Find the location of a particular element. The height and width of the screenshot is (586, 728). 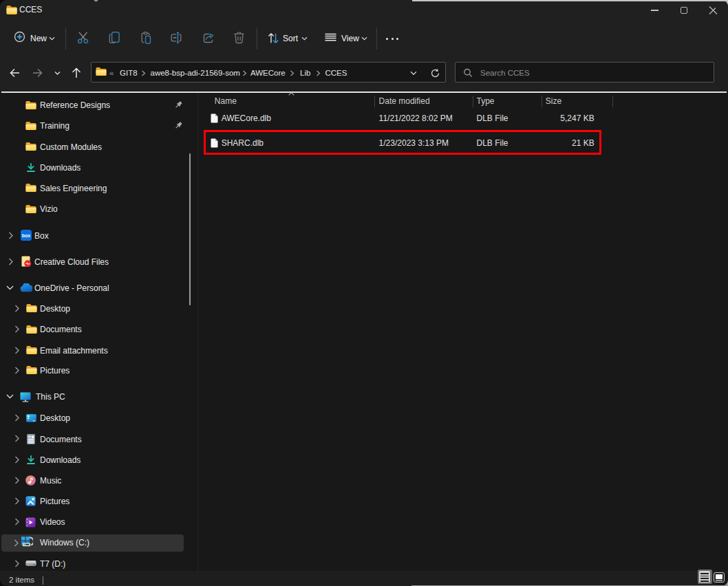

svg-text: box is located at coordinates (26, 235).